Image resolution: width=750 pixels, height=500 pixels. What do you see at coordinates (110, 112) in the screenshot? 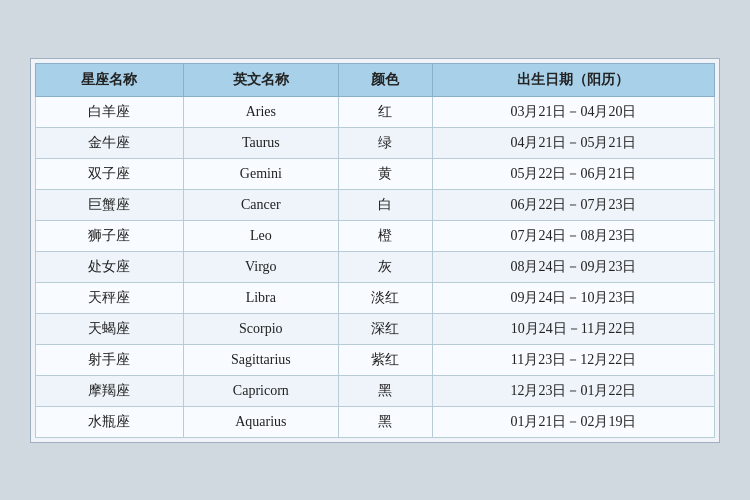
I see `table-cell: 白羊座` at bounding box center [110, 112].